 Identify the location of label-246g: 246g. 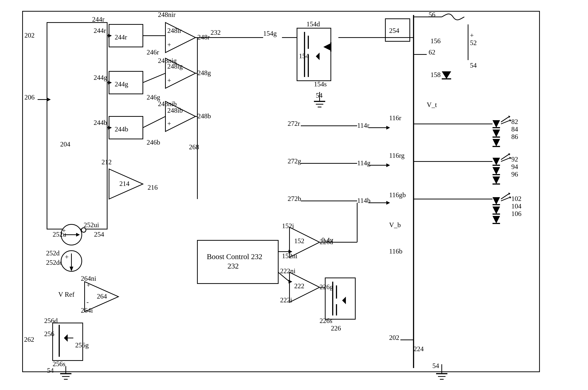
(153, 97).